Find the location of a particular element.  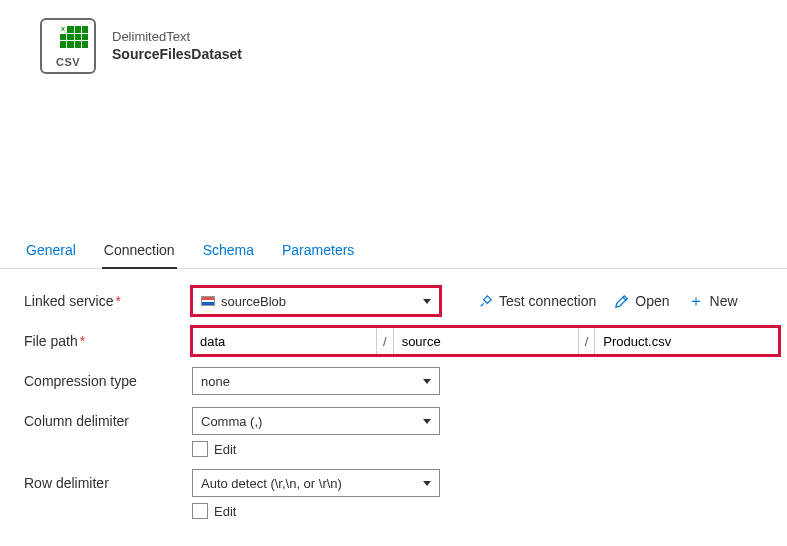

file-path-directory-input is located at coordinates (486, 341).